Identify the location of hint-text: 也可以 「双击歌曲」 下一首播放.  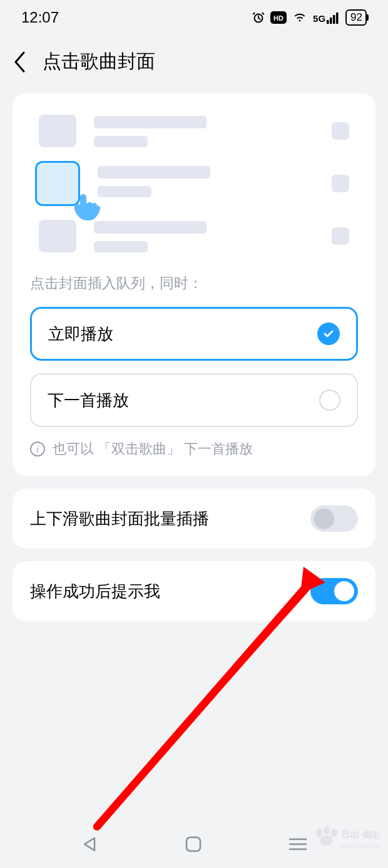
(153, 449).